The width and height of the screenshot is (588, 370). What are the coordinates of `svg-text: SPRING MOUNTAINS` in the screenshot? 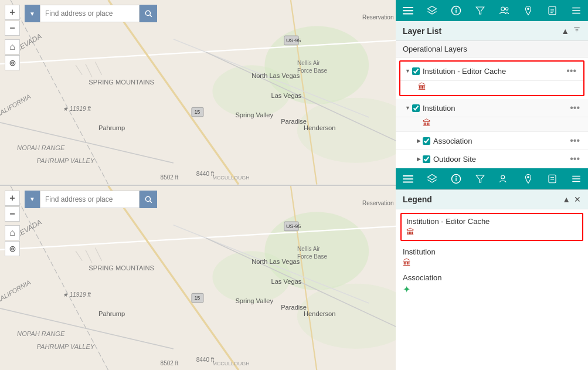 It's located at (121, 268).